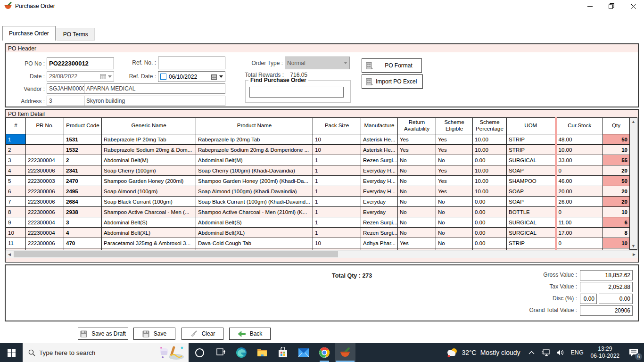  Describe the element at coordinates (634, 254) in the screenshot. I see `scroll-right-arrow: ►` at that location.